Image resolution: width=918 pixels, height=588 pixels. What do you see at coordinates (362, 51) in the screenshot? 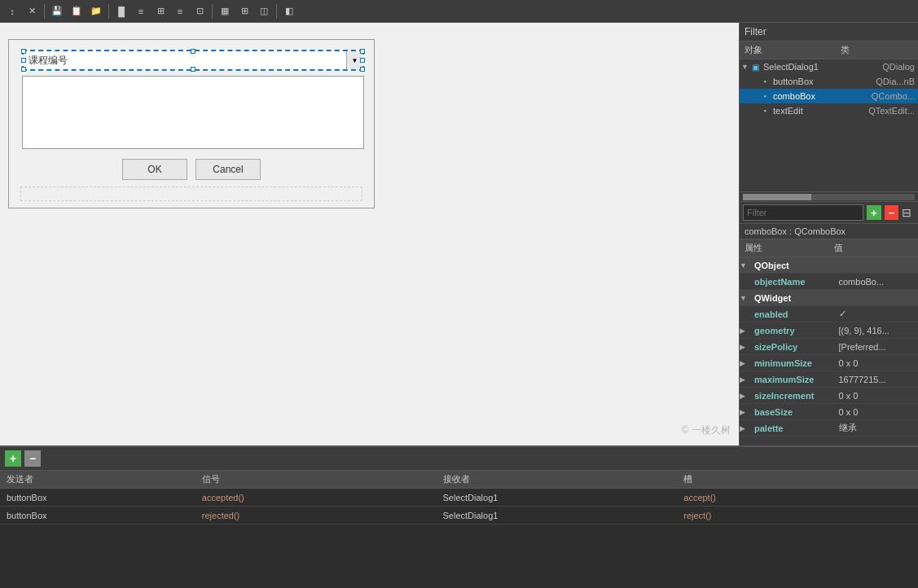
I see `handle-tr` at bounding box center [362, 51].